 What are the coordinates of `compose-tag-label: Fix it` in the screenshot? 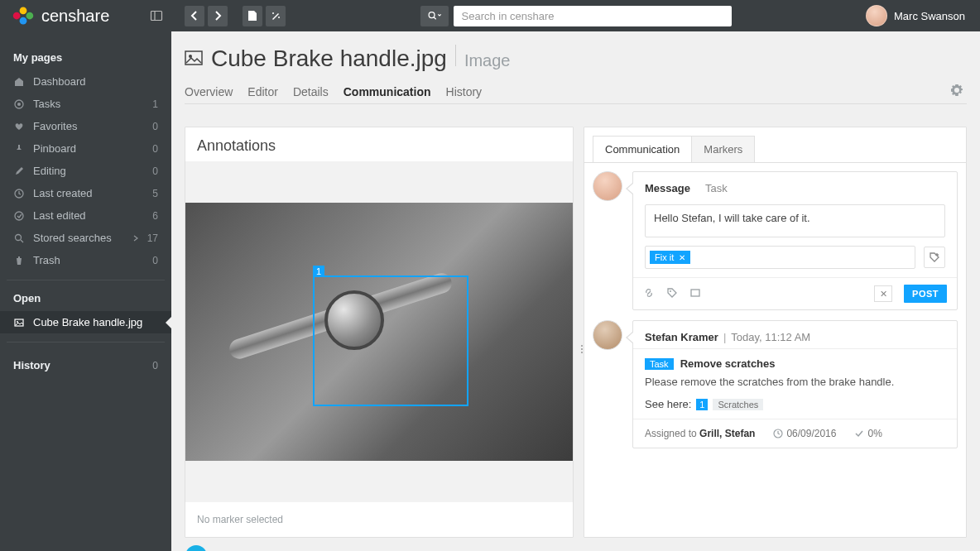 It's located at (664, 257).